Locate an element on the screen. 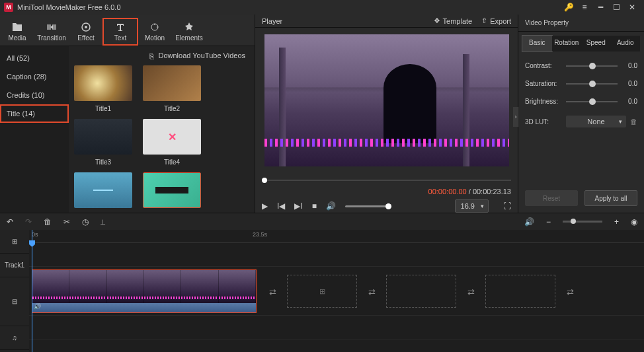 The width and height of the screenshot is (644, 352). redo-icon: ↷ is located at coordinates (28, 222).